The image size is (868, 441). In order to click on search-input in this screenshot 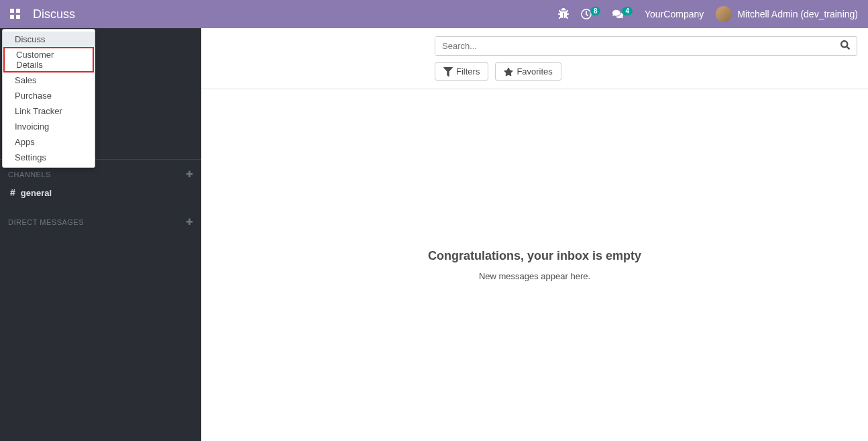, I will do `click(635, 46)`.